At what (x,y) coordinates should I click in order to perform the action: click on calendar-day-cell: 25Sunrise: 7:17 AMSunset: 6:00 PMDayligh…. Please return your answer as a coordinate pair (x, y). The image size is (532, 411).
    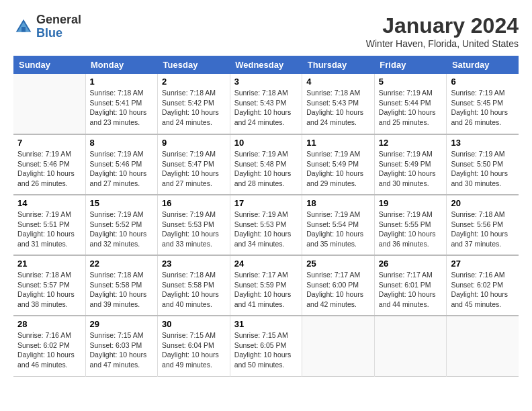
    Looking at the image, I should click on (339, 285).